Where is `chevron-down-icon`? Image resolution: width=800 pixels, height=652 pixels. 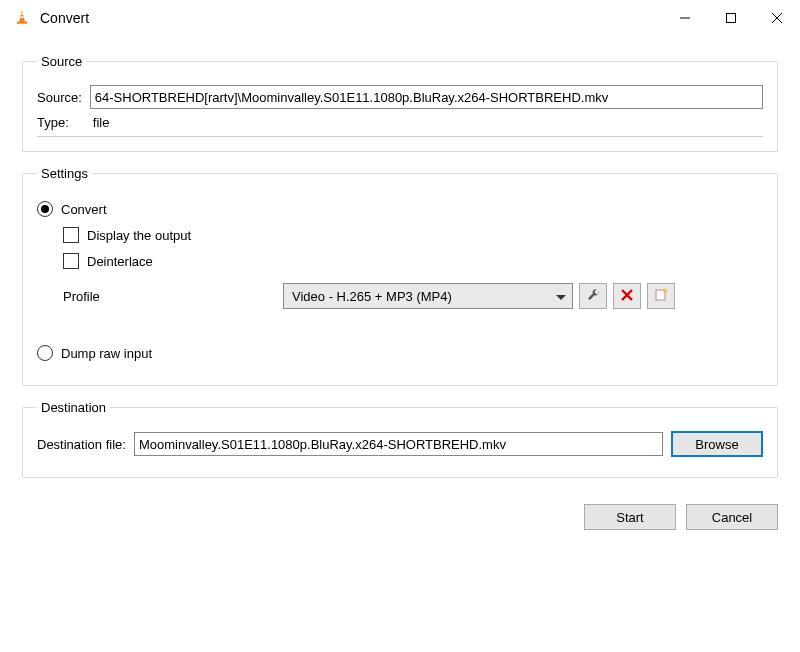 chevron-down-icon is located at coordinates (561, 296).